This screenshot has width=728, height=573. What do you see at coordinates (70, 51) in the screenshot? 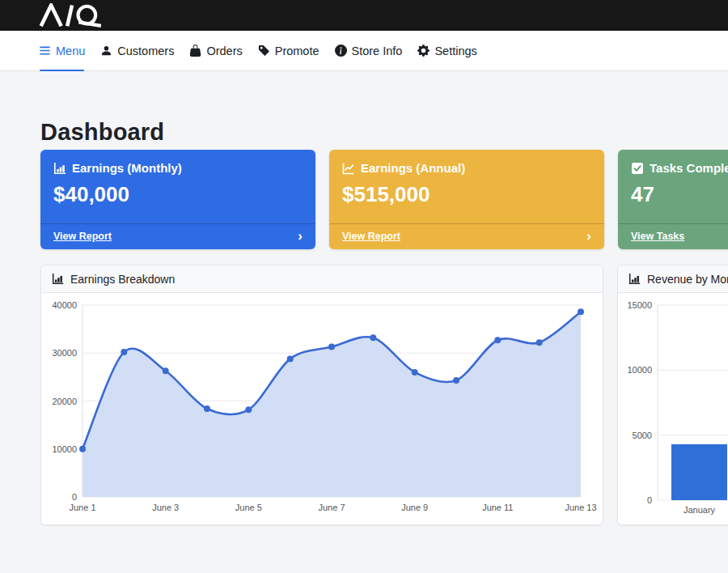
I see `nav-item-label: Menu` at bounding box center [70, 51].